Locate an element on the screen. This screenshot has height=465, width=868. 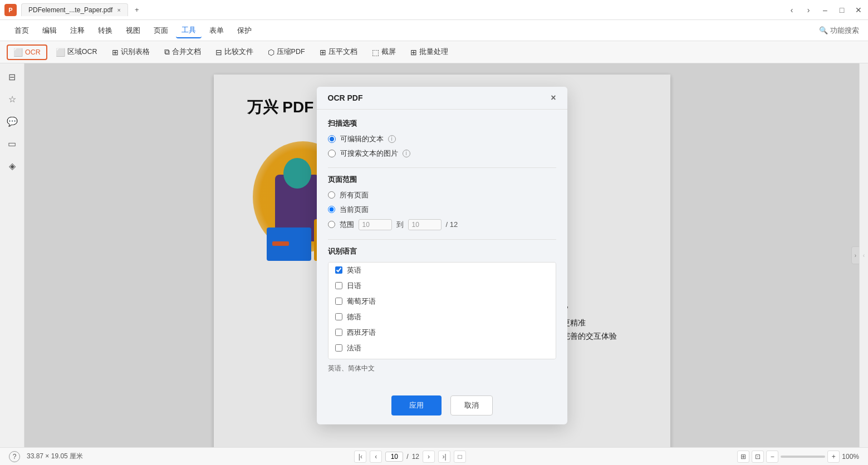
lang-italian: 意大利语 is located at coordinates (442, 358).